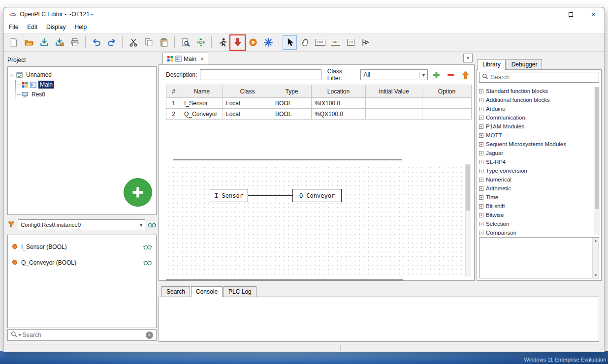 The height and width of the screenshot is (364, 608). I want to click on library-item: +Communication, so click(536, 118).